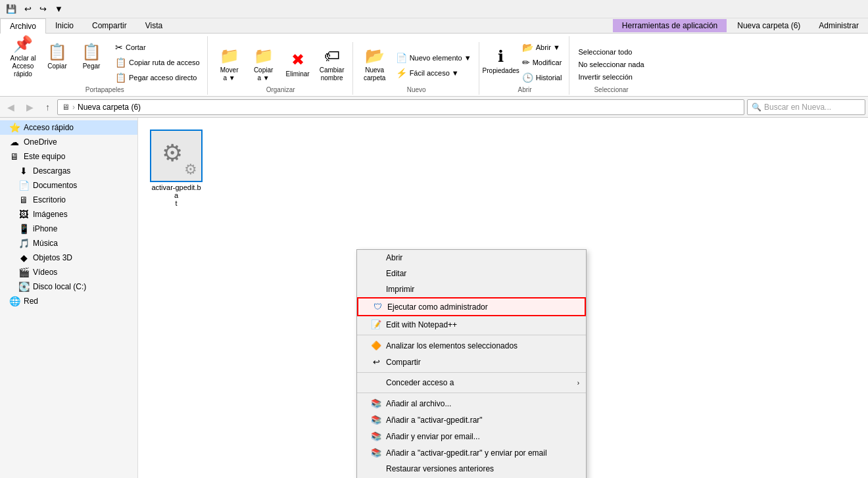  Describe the element at coordinates (109, 26) in the screenshot. I see `tab-compartir: Compartir` at that location.